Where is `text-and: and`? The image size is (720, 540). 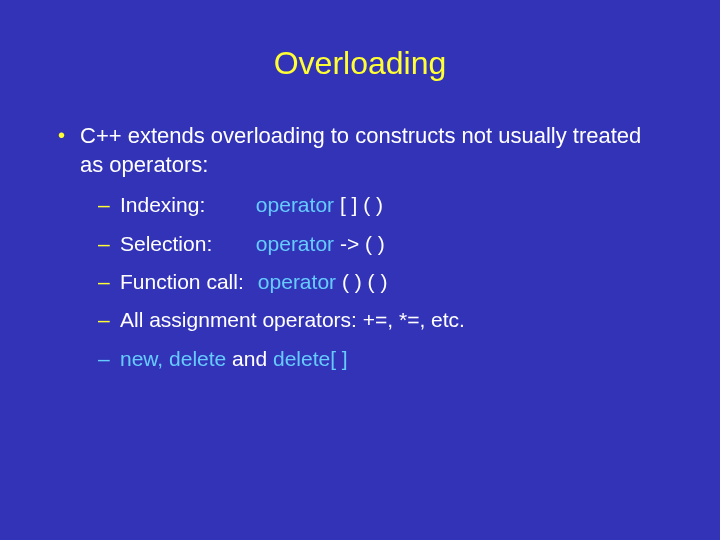
text-and: and is located at coordinates (250, 358).